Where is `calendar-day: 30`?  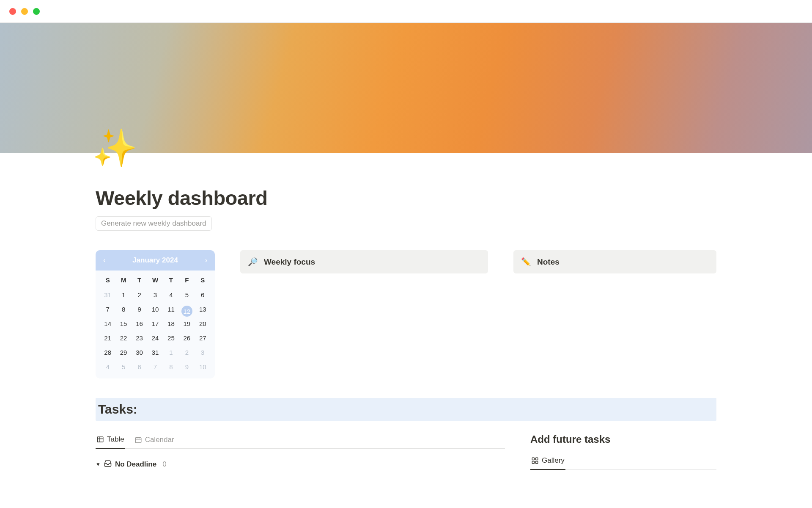
calendar-day: 30 is located at coordinates (140, 353).